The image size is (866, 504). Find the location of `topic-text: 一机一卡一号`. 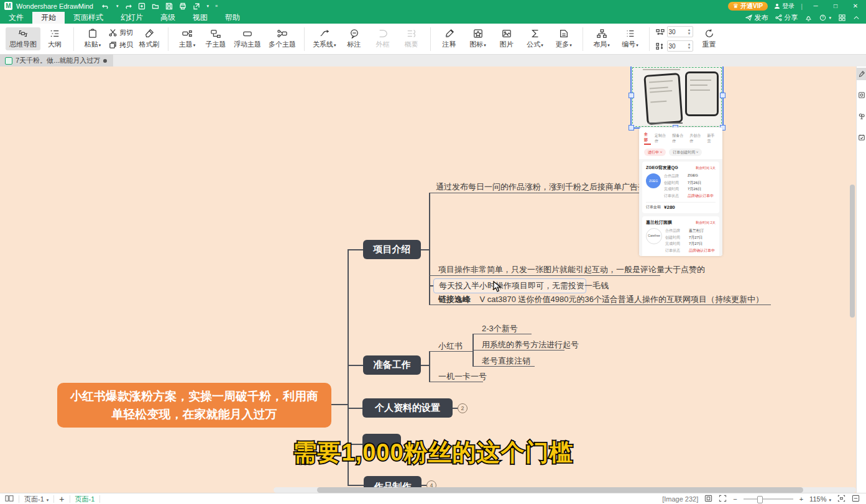

topic-text: 一机一卡一号 is located at coordinates (463, 377).